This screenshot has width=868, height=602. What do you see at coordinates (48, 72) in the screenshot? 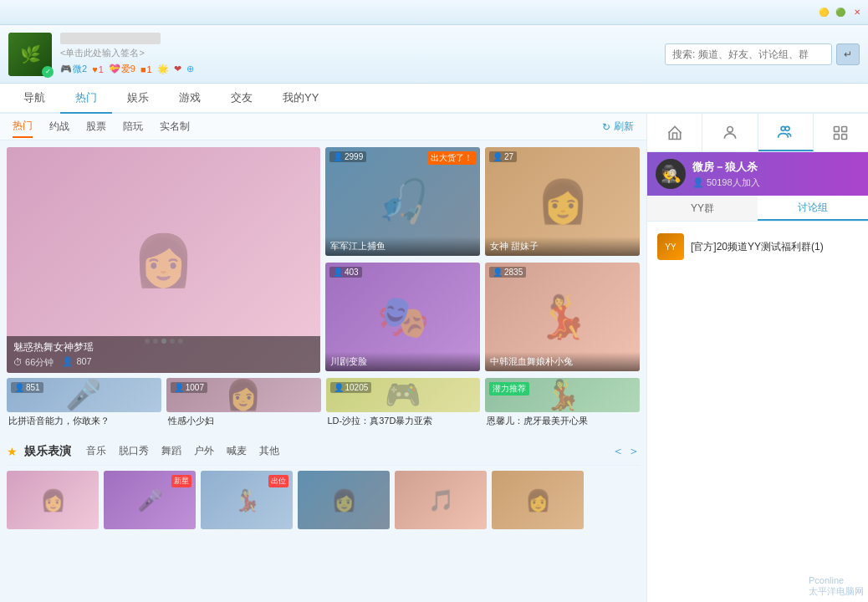
I see `verified-badge: ✓` at bounding box center [48, 72].